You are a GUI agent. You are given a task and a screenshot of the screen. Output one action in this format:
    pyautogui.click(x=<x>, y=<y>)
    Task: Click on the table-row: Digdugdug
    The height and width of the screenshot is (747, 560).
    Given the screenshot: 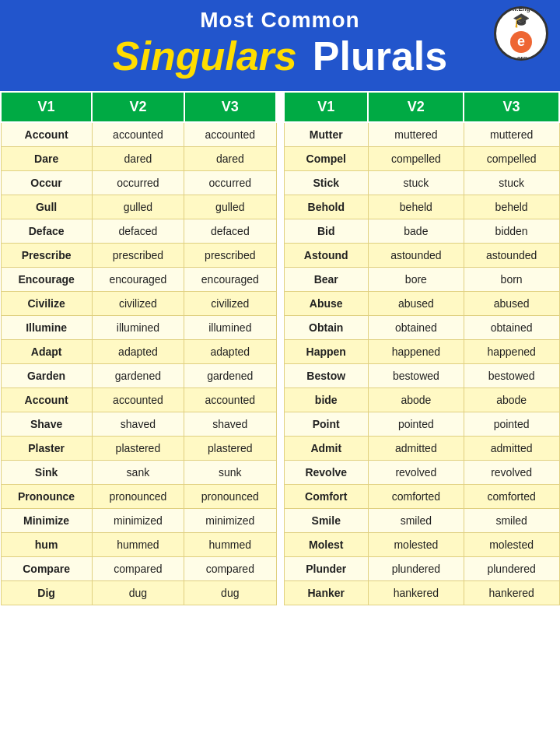 What is the action you would take?
    pyautogui.click(x=138, y=593)
    